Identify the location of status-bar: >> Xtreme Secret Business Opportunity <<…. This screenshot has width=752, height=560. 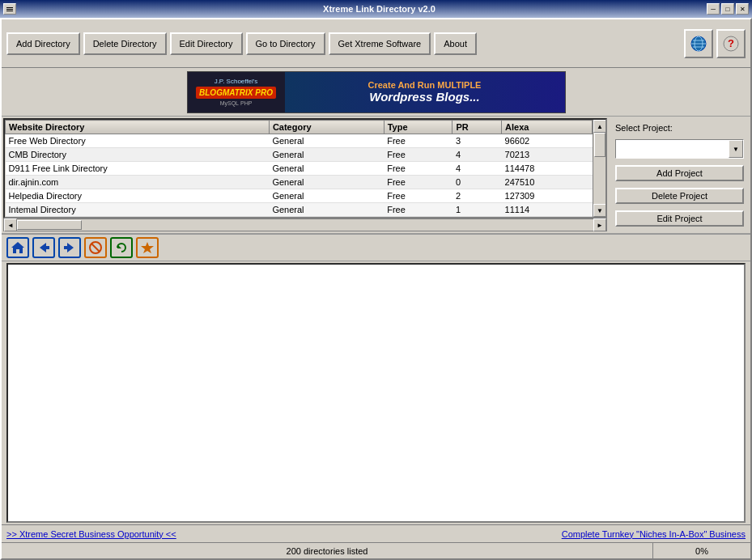
(376, 533).